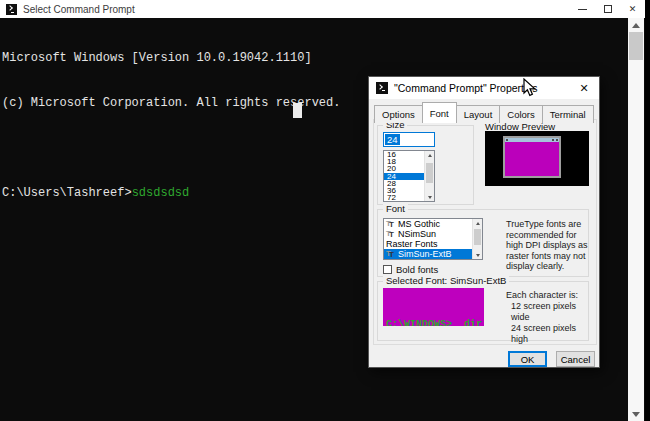 The height and width of the screenshot is (421, 650). I want to click on bold-fonts-row: Bold fonts, so click(410, 270).